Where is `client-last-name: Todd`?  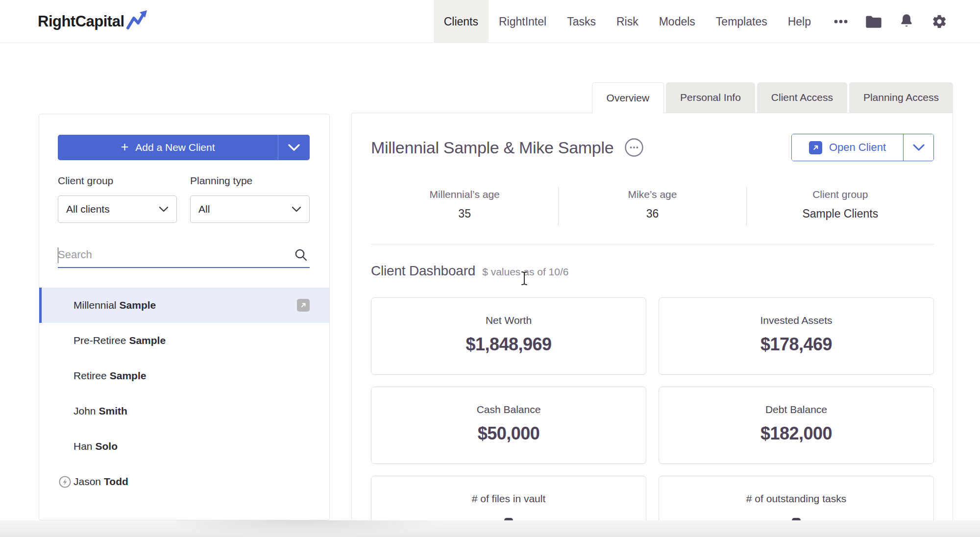 client-last-name: Todd is located at coordinates (116, 482).